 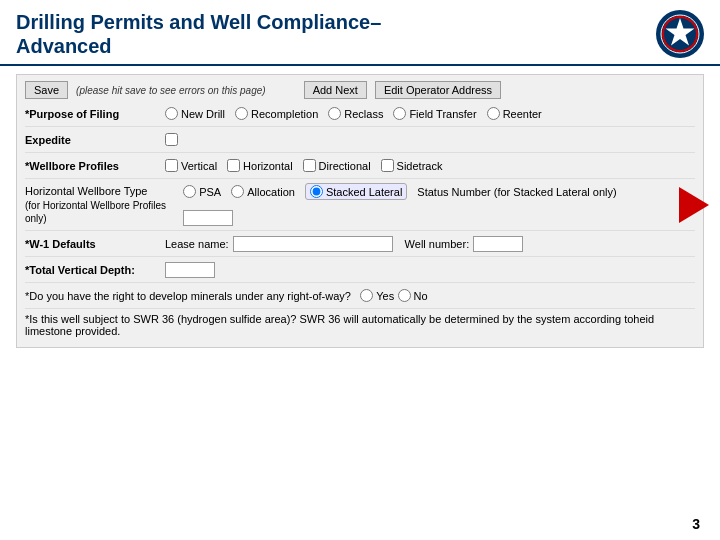 I want to click on well-number-input, so click(x=498, y=244).